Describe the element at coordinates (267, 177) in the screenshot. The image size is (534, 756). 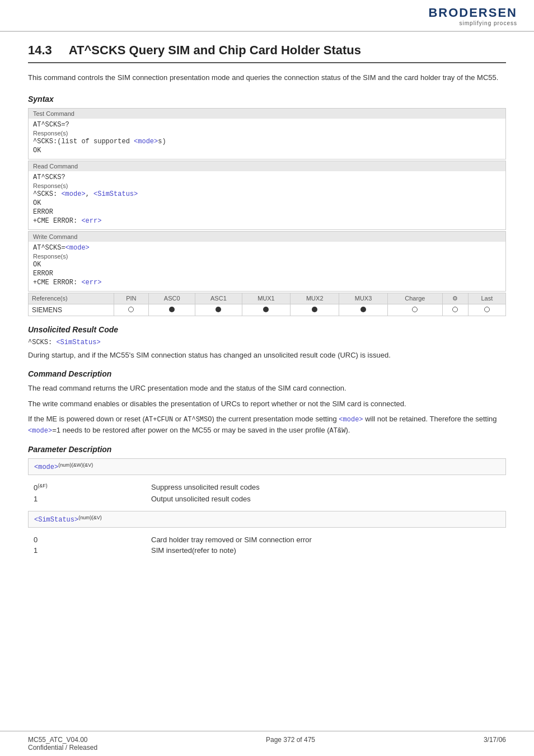
I see `read-command-text: AT^SCKS?` at that location.